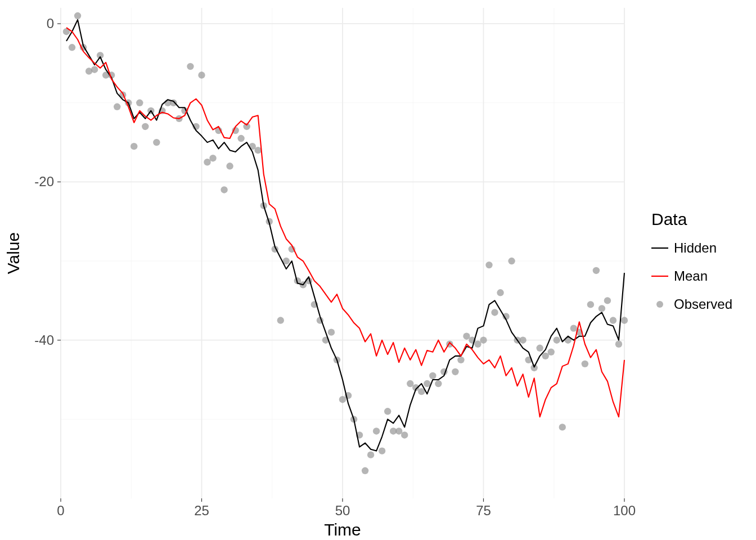  Describe the element at coordinates (695, 248) in the screenshot. I see `legend-label: Hidden` at that location.